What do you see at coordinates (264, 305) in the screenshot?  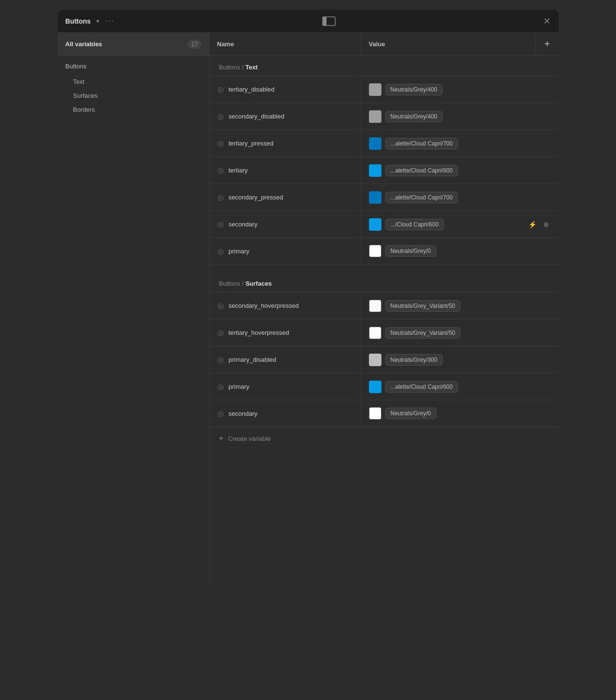 I see `variable-name: secondary_hoverpressed` at bounding box center [264, 305].